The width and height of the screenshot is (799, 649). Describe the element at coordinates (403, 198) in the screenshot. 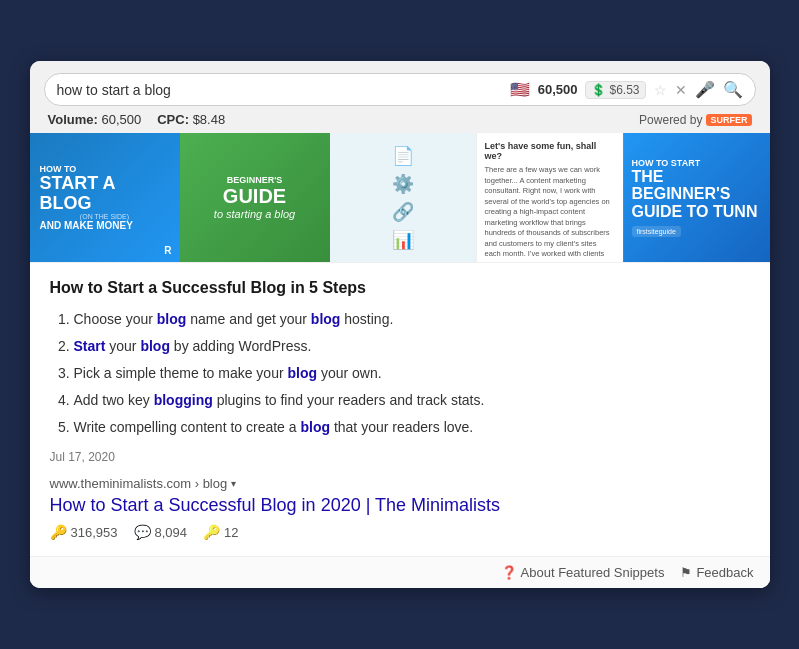

I see `image-block-3: 📄 ⚙️ 🔗 📊` at that location.